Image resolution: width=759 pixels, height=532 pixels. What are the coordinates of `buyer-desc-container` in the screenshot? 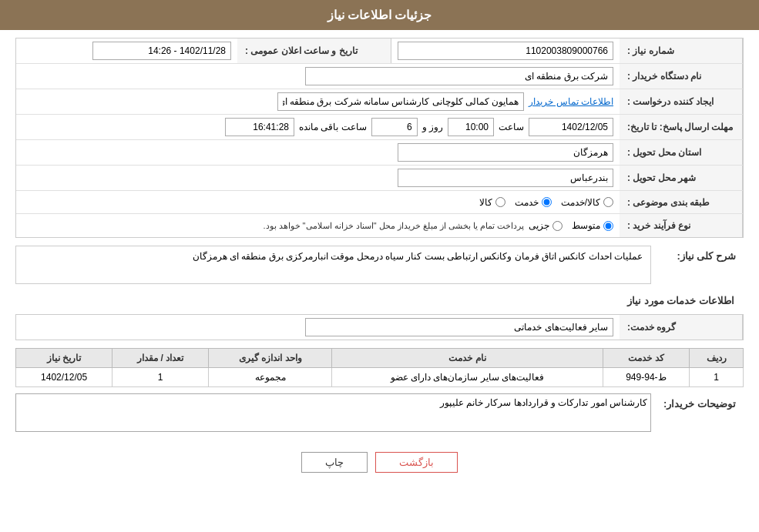 It's located at (333, 414).